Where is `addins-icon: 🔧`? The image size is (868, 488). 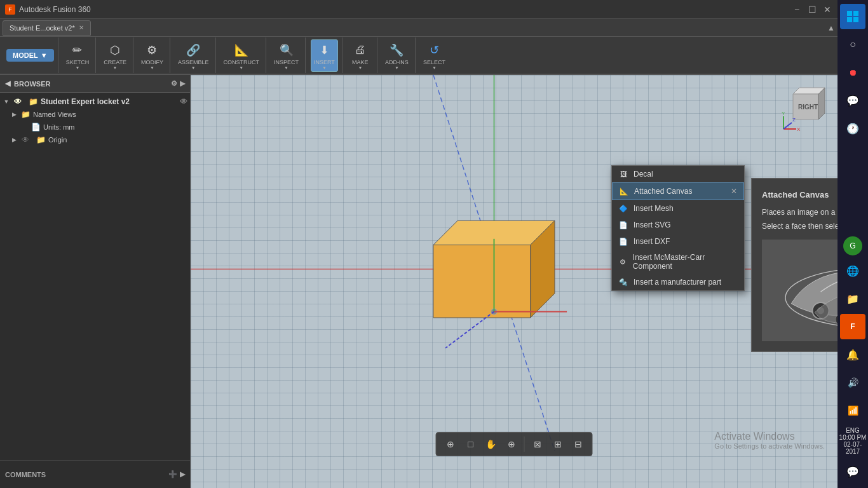
addins-icon: 🔧 is located at coordinates (397, 50).